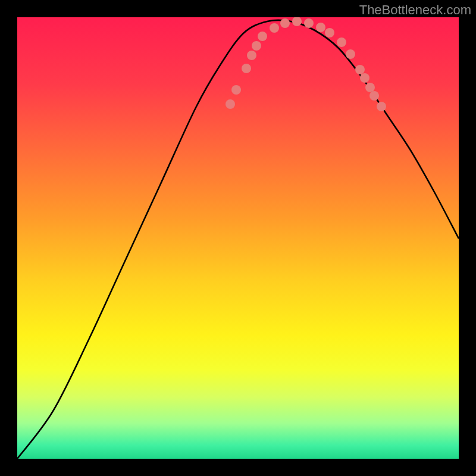  What do you see at coordinates (415, 10) in the screenshot?
I see `attribution-text: TheBottleneck.com` at bounding box center [415, 10].